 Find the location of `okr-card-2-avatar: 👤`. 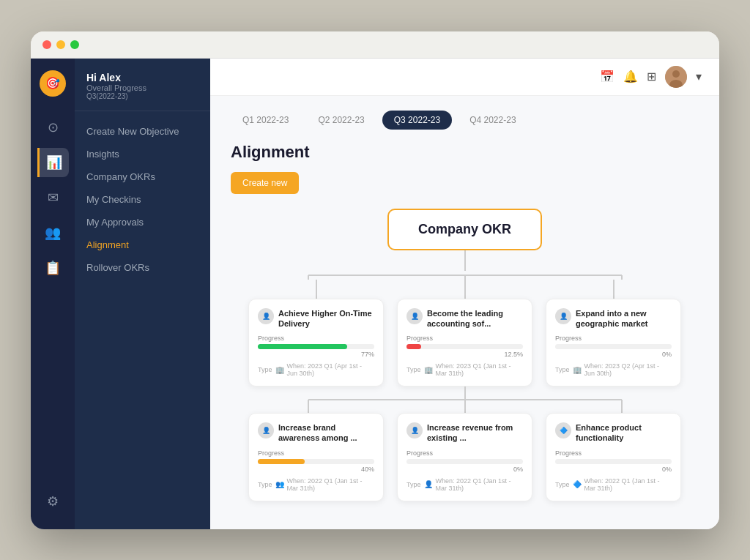

okr-card-2-avatar: 👤 is located at coordinates (415, 316).